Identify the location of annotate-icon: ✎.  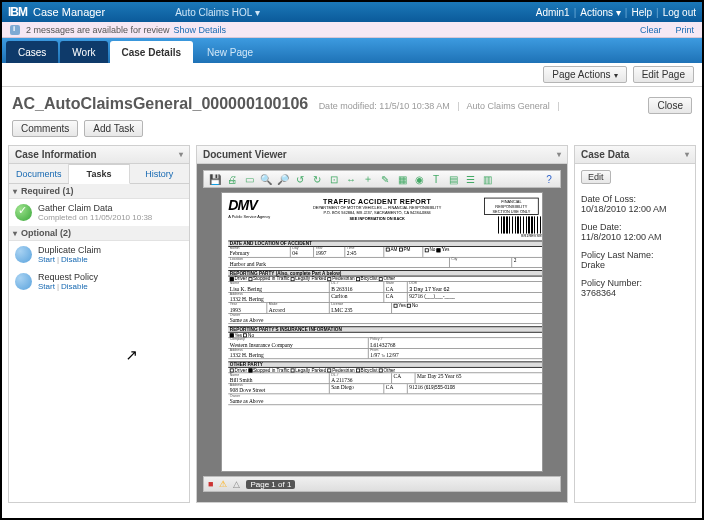
(385, 179).